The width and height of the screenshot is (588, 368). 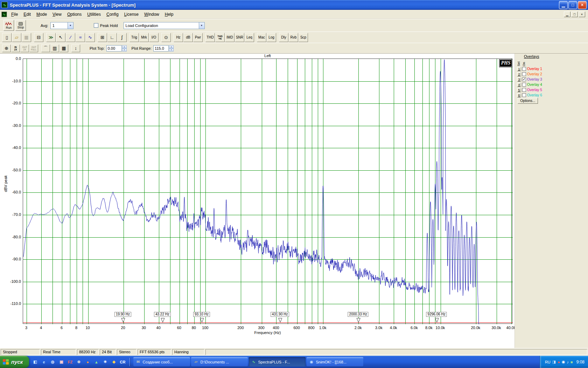 I want to click on overlay-set-button-6: 6, so click(x=519, y=95).